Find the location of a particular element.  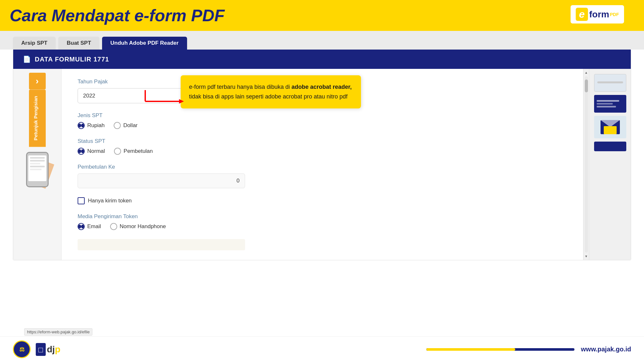

eform-logo: e form PDF is located at coordinates (597, 14).